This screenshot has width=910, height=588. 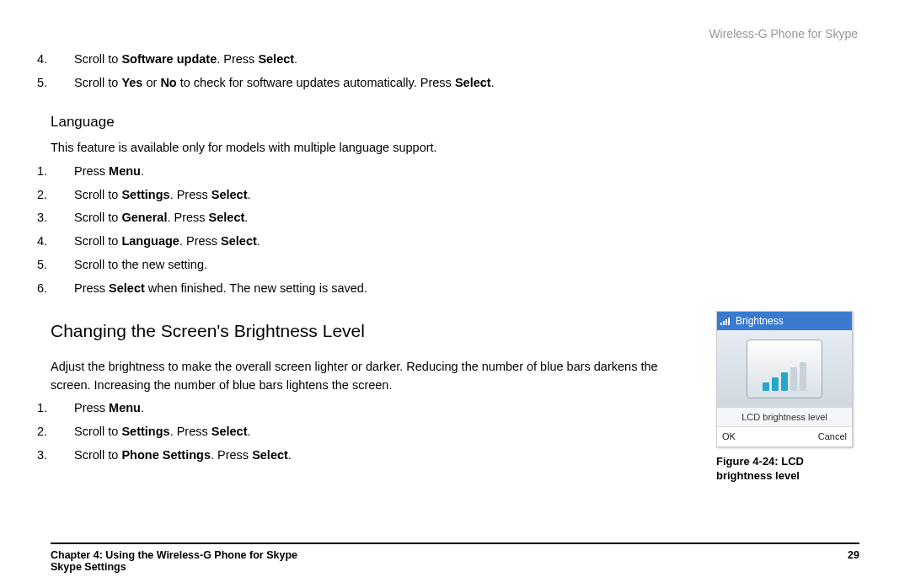 What do you see at coordinates (455, 122) in the screenshot?
I see `heading-language: Language` at bounding box center [455, 122].